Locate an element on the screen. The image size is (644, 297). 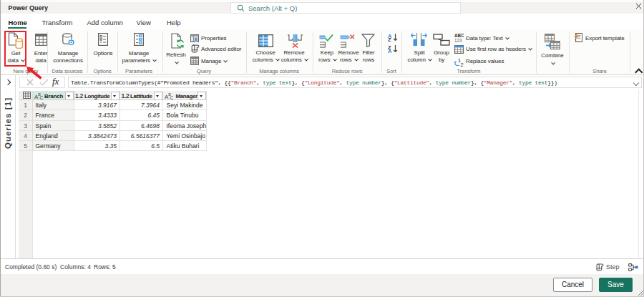
svg-text: Z is located at coordinates (389, 39).